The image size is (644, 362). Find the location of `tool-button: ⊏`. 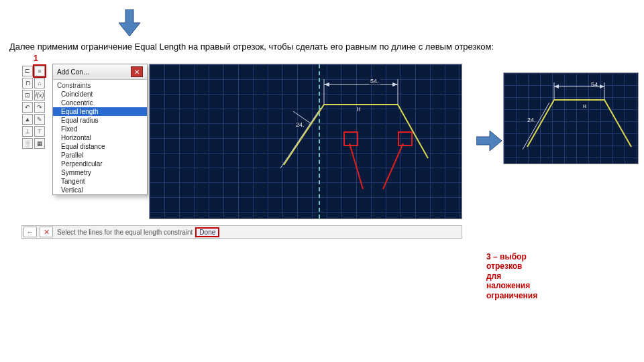

tool-button: ⊏ is located at coordinates (28, 71).